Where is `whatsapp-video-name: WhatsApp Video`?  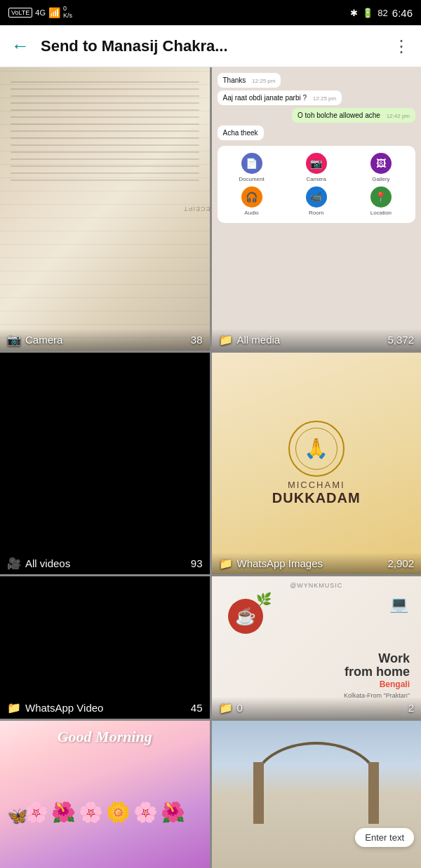 whatsapp-video-name: WhatsApp Video is located at coordinates (65, 708).